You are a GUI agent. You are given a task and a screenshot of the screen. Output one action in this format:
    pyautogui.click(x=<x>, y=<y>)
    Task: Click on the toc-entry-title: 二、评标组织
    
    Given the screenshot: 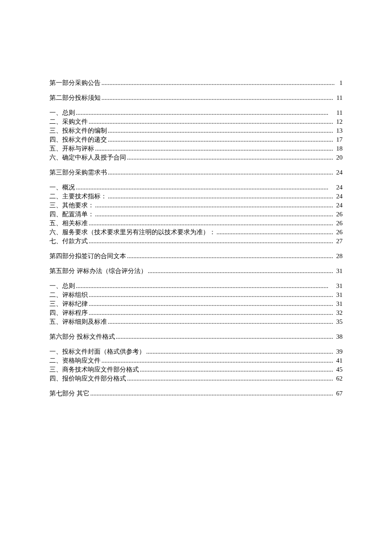 What is the action you would take?
    pyautogui.click(x=69, y=295)
    